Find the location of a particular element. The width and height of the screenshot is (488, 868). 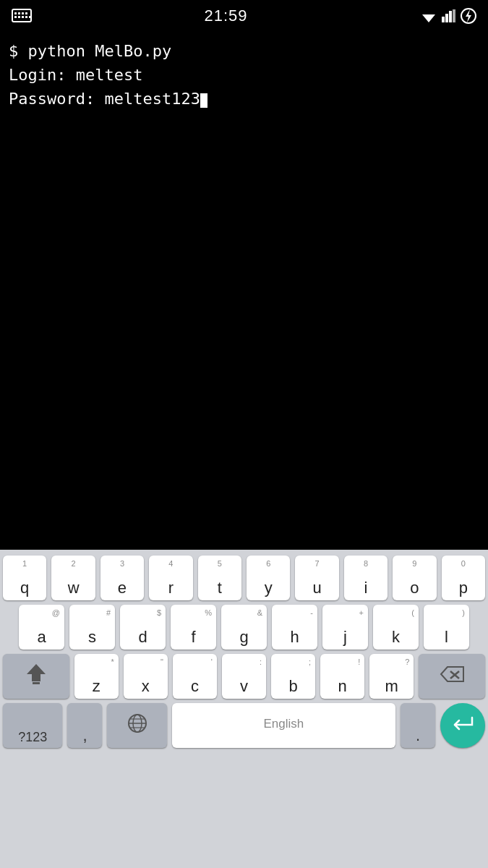

battery-icon is located at coordinates (468, 16).